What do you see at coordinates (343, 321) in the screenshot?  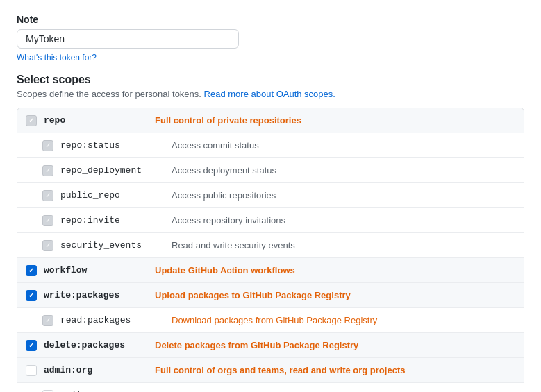 I see `scope-desc-read-packages: Download packages from GitHub Package Re…` at bounding box center [343, 321].